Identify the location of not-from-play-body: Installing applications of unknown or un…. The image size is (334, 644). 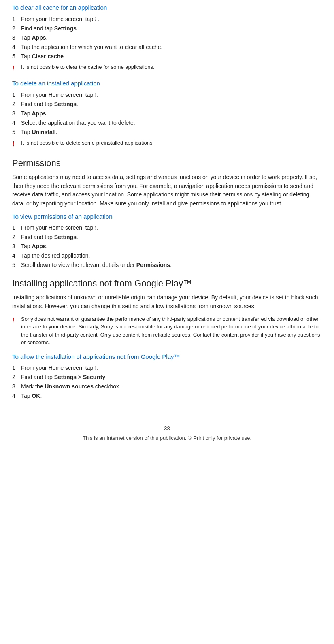
(167, 302).